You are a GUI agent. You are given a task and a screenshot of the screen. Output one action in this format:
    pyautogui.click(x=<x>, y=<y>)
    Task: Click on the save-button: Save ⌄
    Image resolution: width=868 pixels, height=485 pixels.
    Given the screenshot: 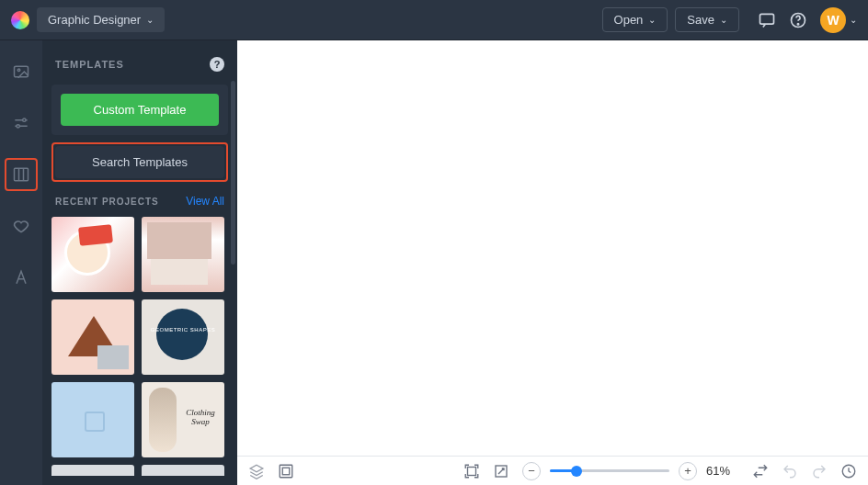 What is the action you would take?
    pyautogui.click(x=707, y=20)
    